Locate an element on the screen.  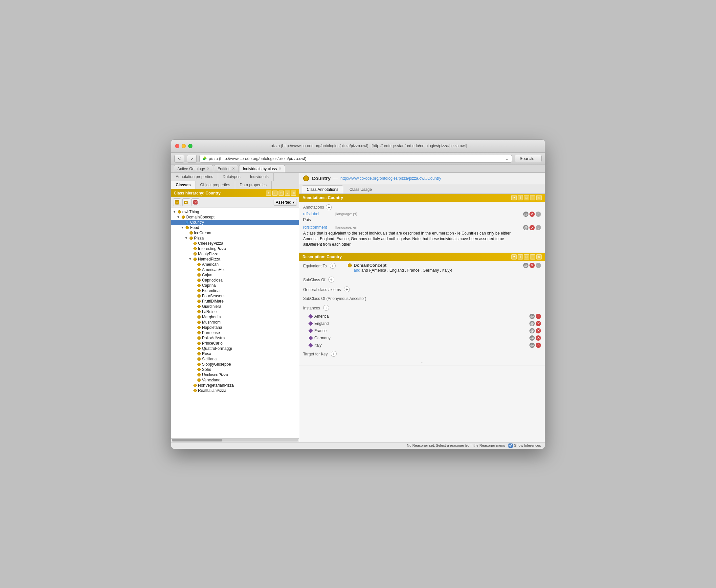
inst-at-btn-italy: @ is located at coordinates (532, 345).